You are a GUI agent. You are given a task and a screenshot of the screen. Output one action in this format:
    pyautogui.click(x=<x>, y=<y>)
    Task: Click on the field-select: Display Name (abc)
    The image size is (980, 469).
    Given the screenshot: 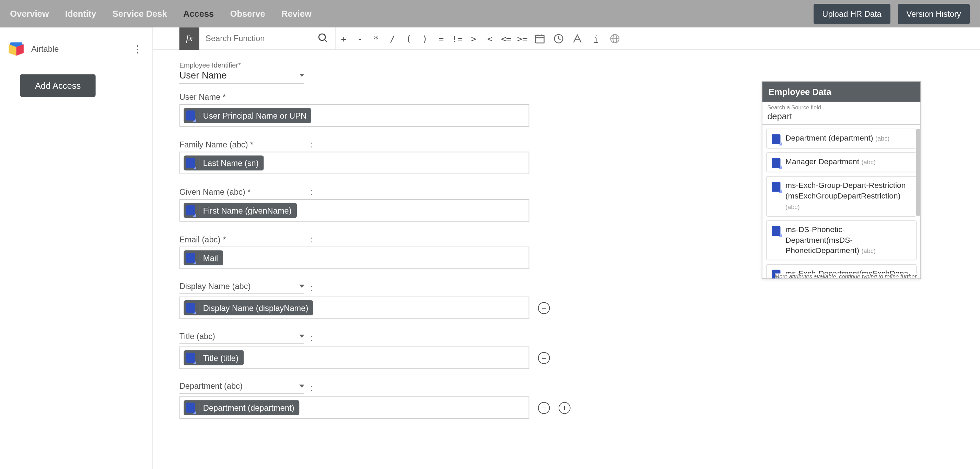 What is the action you would take?
    pyautogui.click(x=242, y=288)
    